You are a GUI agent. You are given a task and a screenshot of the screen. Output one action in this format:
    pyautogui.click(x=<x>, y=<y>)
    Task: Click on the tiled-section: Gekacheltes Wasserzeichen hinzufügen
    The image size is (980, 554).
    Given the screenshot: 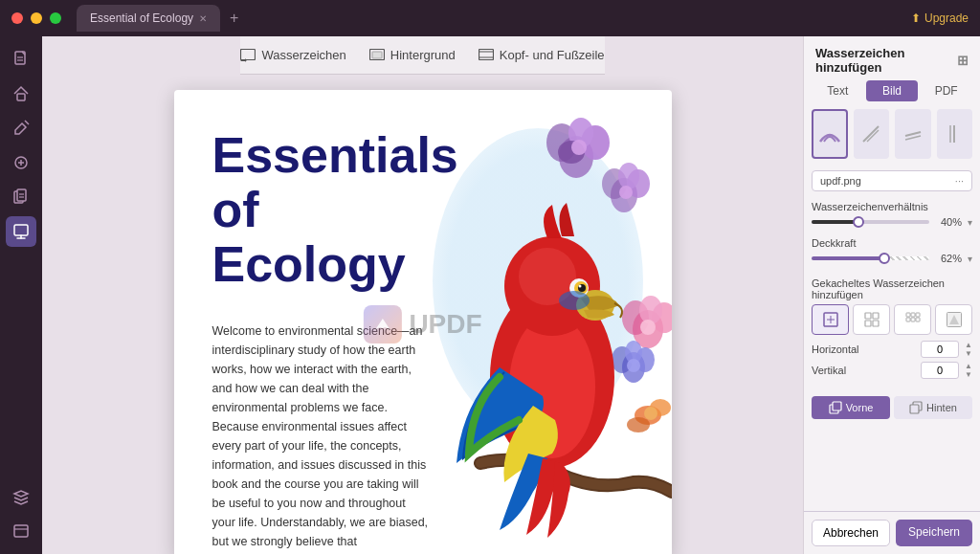 What is the action you would take?
    pyautogui.click(x=892, y=329)
    